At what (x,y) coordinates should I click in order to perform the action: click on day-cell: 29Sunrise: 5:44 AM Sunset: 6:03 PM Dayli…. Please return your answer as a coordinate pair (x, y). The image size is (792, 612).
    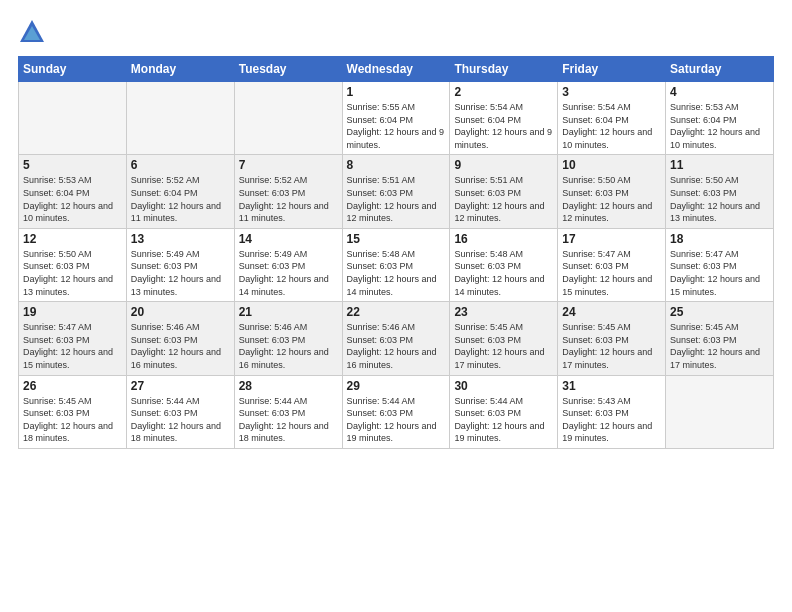
    Looking at the image, I should click on (396, 412).